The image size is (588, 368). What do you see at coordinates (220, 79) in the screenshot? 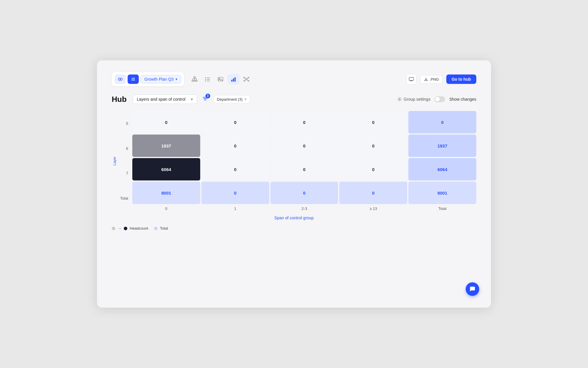
I see `image-btn` at bounding box center [220, 79].